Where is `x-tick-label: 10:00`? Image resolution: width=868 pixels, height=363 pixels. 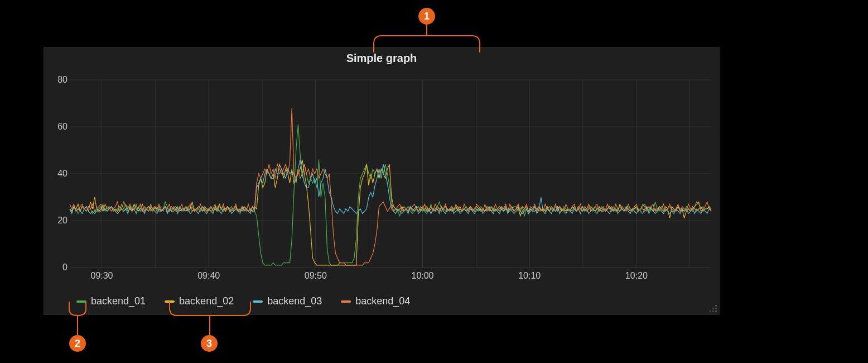
x-tick-label: 10:00 is located at coordinates (422, 276).